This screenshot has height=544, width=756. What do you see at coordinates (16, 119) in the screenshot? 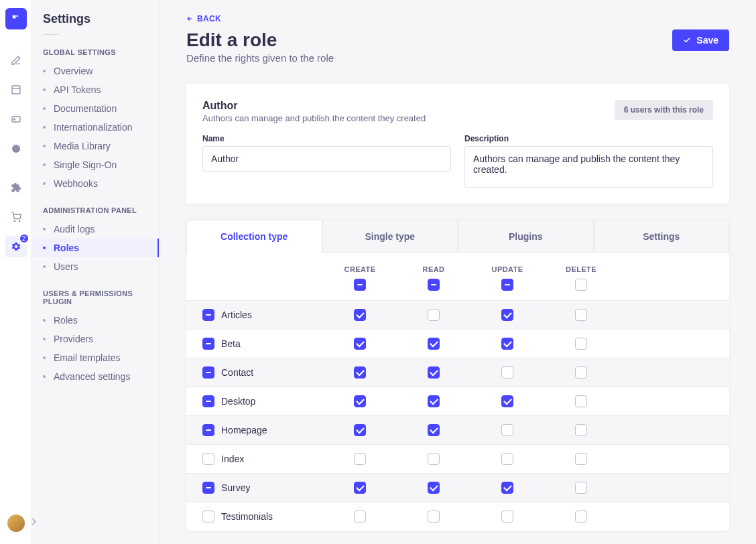
I see `media-icon` at bounding box center [16, 119].